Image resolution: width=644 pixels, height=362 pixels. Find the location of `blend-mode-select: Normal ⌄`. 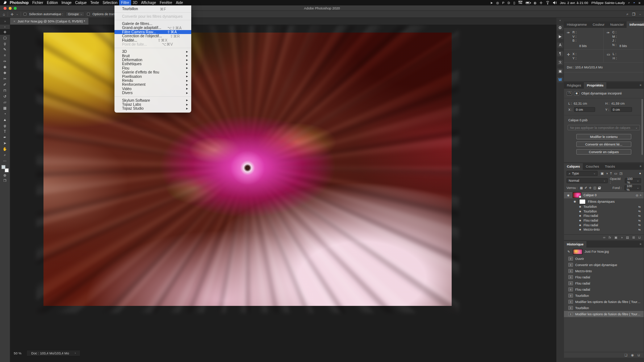

blend-mode-select: Normal ⌄ is located at coordinates (587, 181).